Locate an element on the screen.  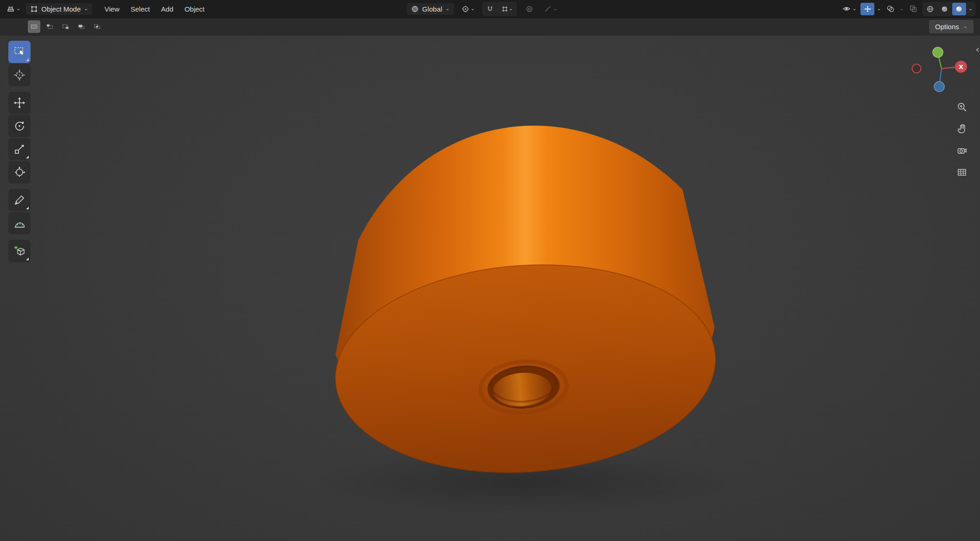
zoom-button is located at coordinates (962, 107).